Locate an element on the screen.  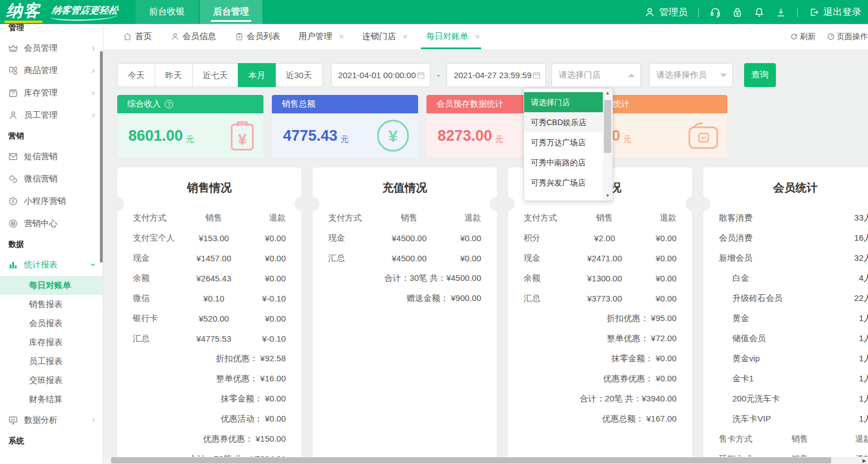
logout-label: 退出登录 is located at coordinates (842, 12).